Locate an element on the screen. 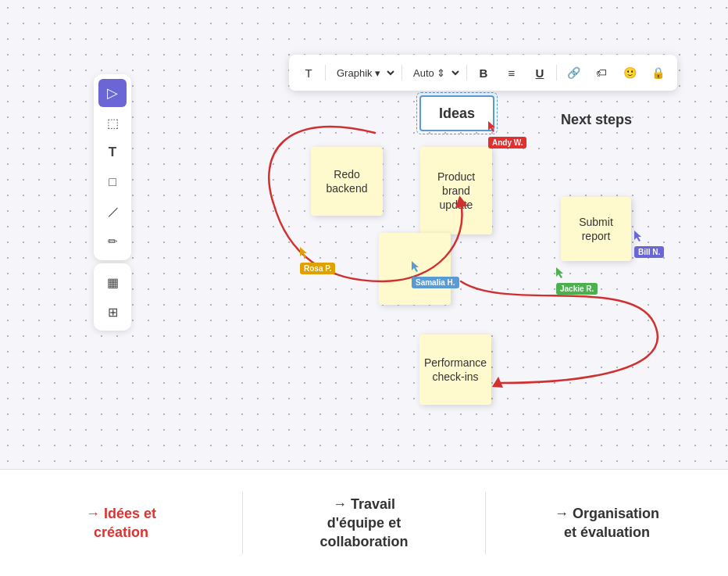  tag-icon: 🏷 is located at coordinates (601, 73).